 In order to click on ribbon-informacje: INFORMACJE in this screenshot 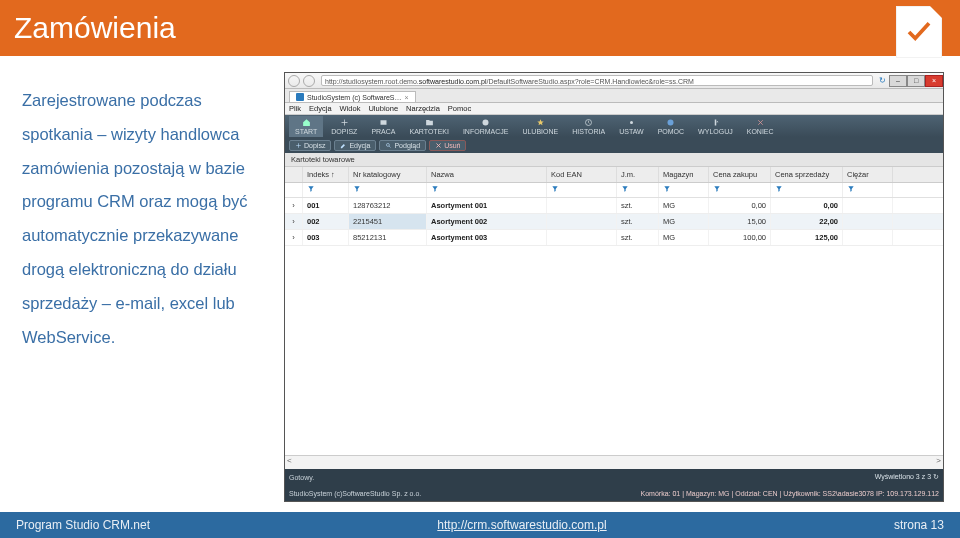, I will do `click(486, 126)`.